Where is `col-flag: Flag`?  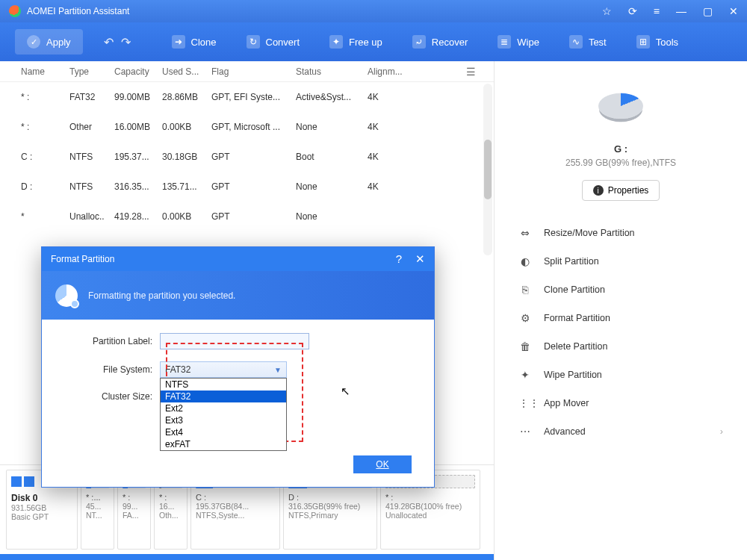 col-flag: Flag is located at coordinates (254, 72).